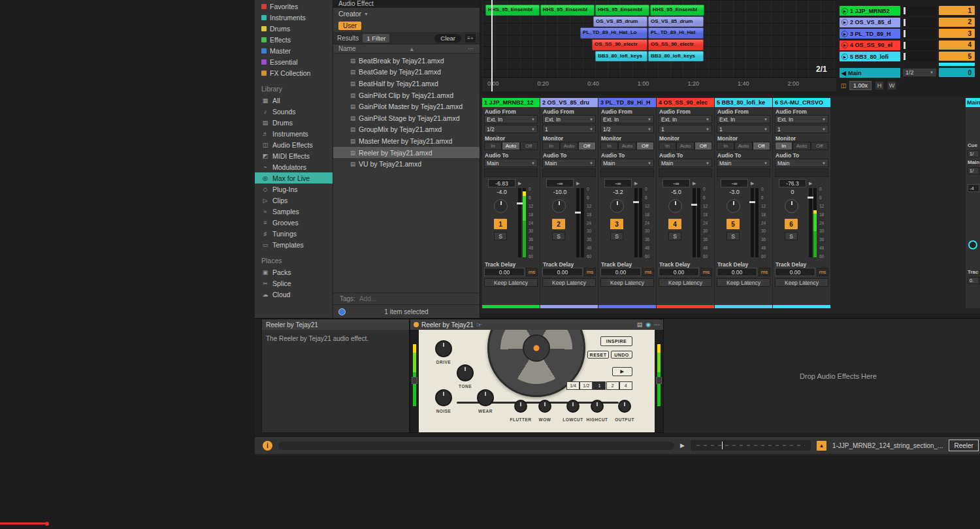 The width and height of the screenshot is (980, 529). What do you see at coordinates (870, 73) in the screenshot?
I see `main-track-header: ◀Main` at bounding box center [870, 73].